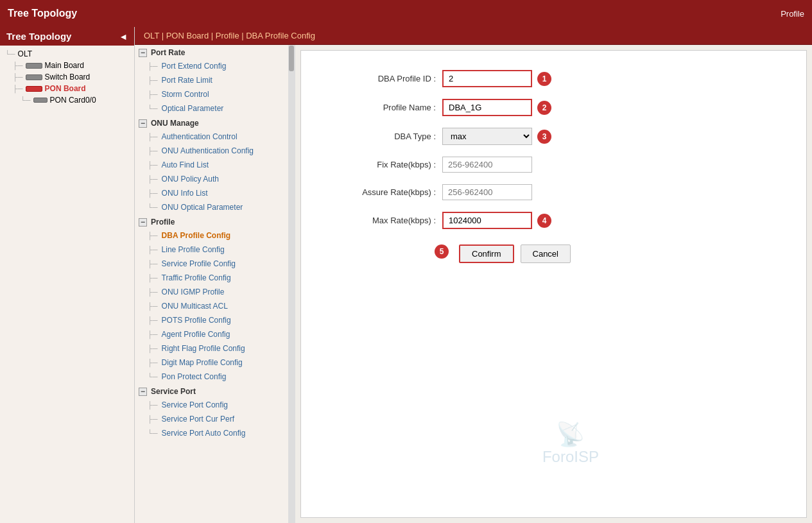  I want to click on dba-type-select: max fix assure max+fix max+assure, so click(487, 136).